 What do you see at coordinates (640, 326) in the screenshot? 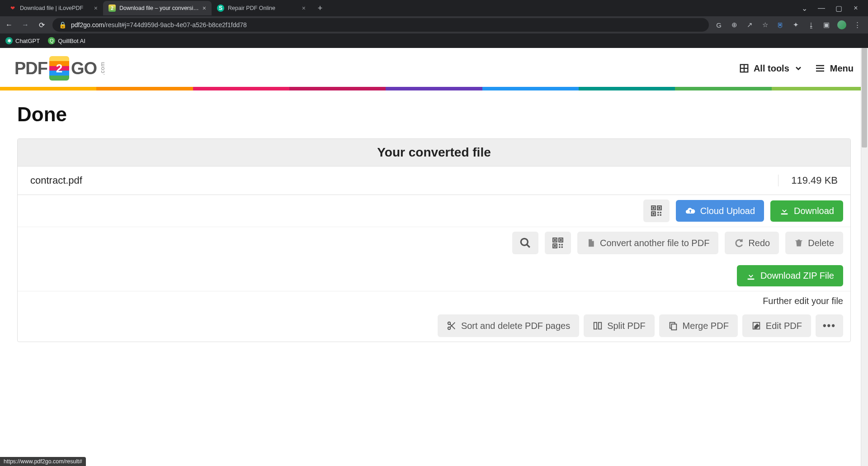
I see `edit-buttons: Sort and delete PDF pages Split PDF Merg…` at bounding box center [640, 326].